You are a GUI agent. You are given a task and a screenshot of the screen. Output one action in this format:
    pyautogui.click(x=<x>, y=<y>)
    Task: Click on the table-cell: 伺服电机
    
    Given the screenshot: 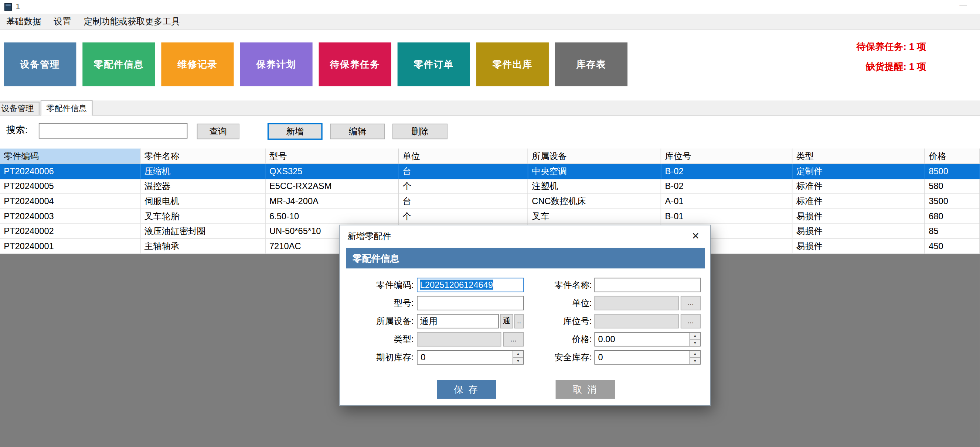 What is the action you would take?
    pyautogui.click(x=203, y=202)
    